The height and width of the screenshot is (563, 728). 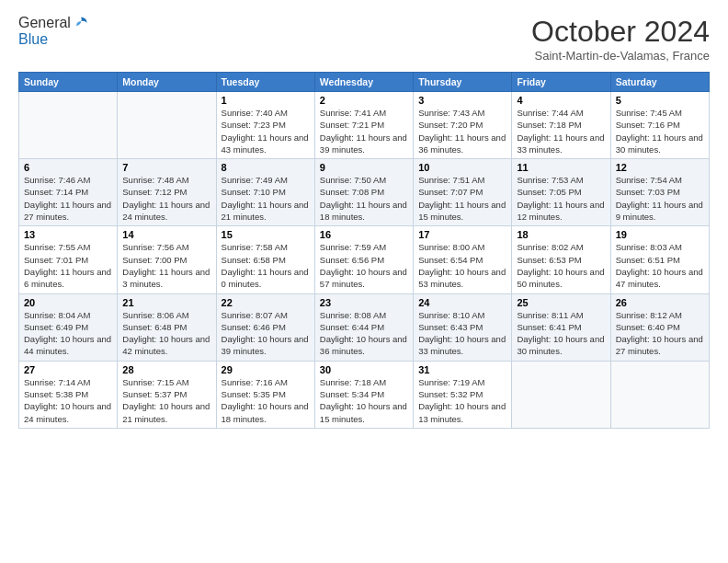 What do you see at coordinates (68, 191) in the screenshot?
I see `sunset-text: Sunset: 7:14 PM` at bounding box center [68, 191].